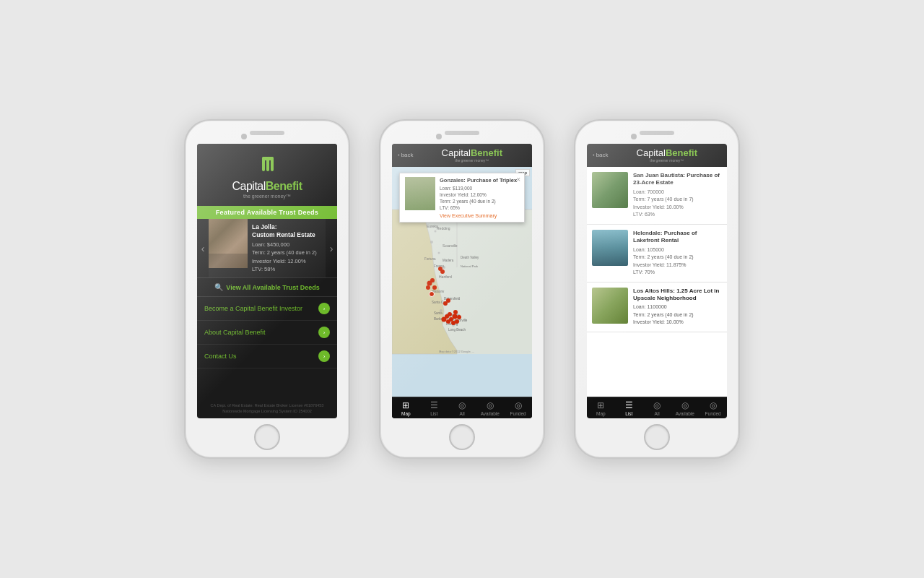  I want to click on back-label: back, so click(407, 155).